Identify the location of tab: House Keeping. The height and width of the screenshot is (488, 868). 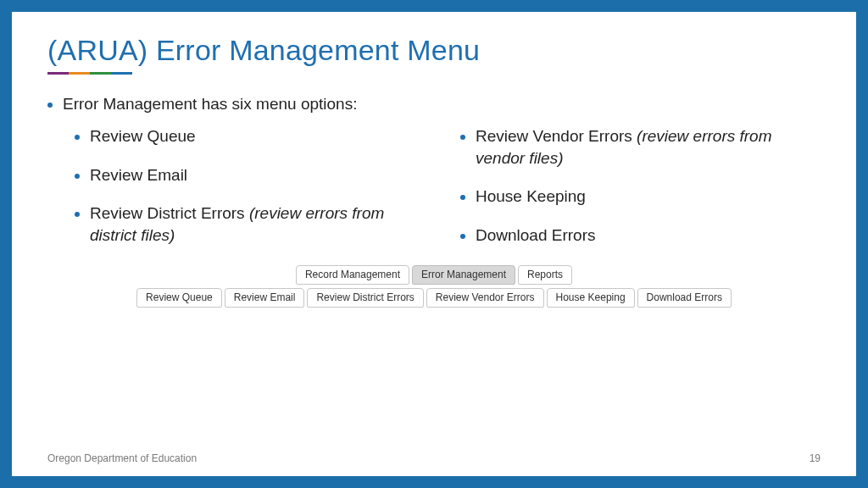
(591, 298).